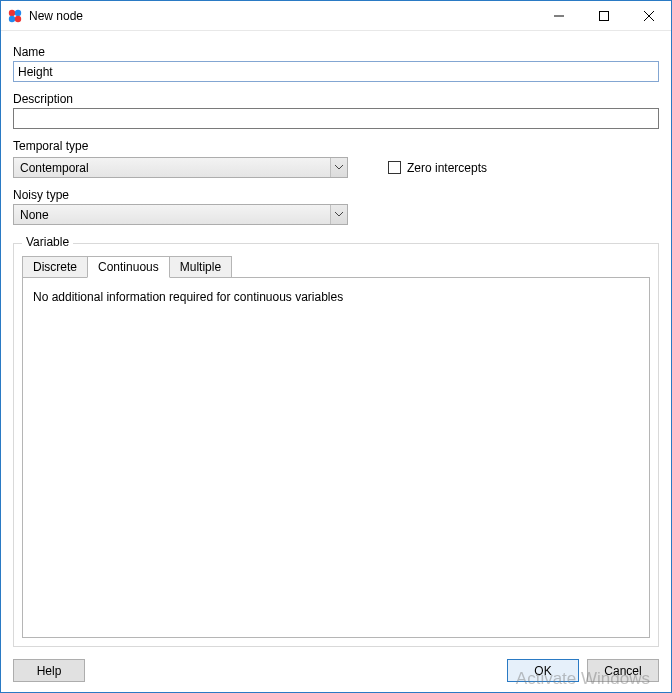 The width and height of the screenshot is (672, 693). I want to click on variable-legend: Variable, so click(48, 242).